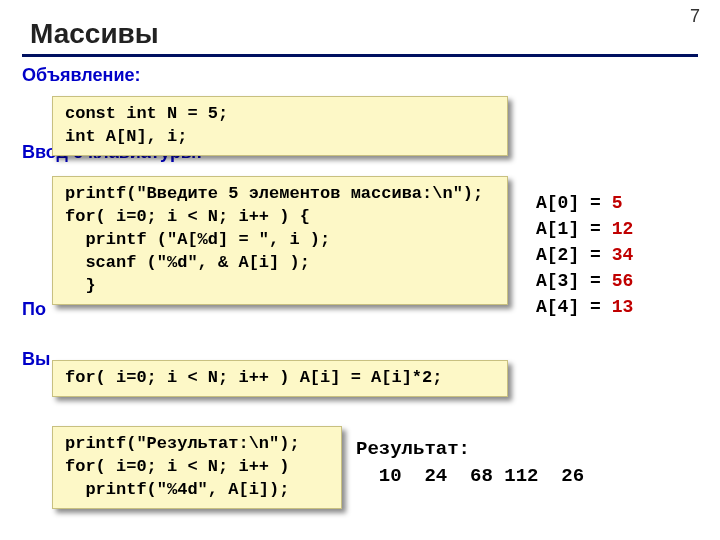  What do you see at coordinates (623, 229) in the screenshot?
I see `io-val: 12` at bounding box center [623, 229].